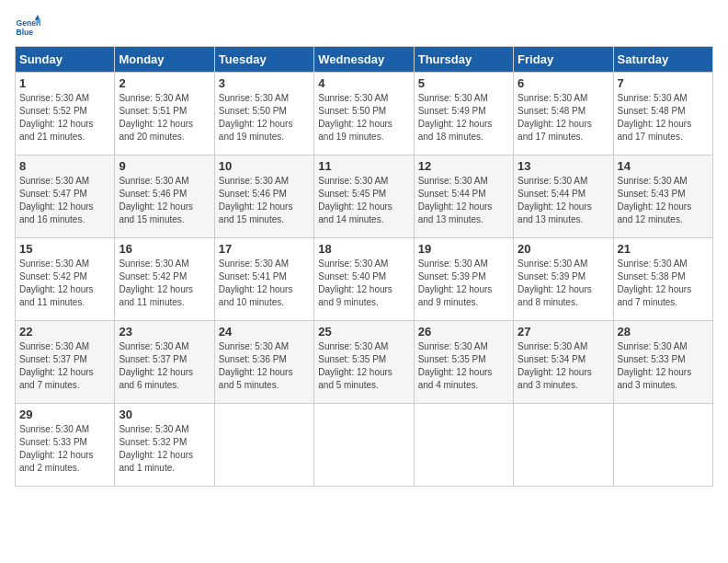 This screenshot has width=728, height=563. Describe the element at coordinates (364, 248) in the screenshot. I see `day-number: 18` at that location.